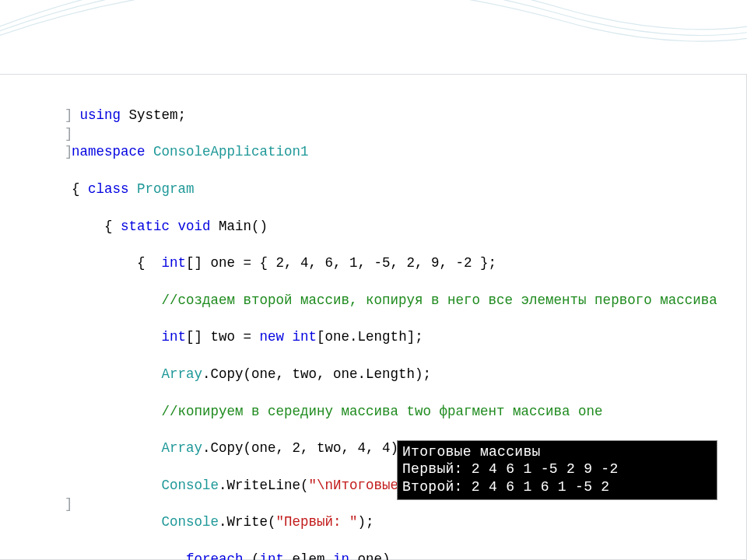 This screenshot has width=747, height=560. Describe the element at coordinates (395, 555) in the screenshot. I see `code-line: foreach (int elem in one)` at that location.